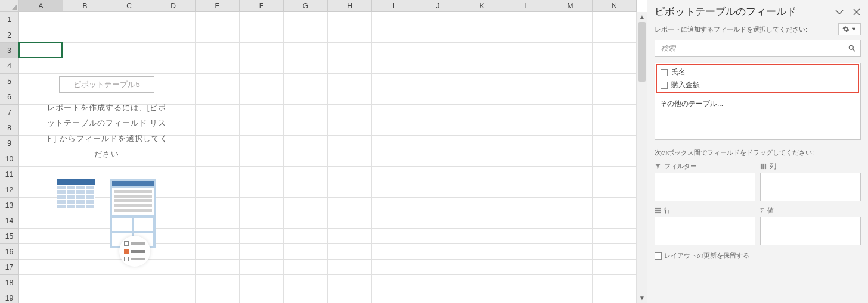 The image size is (868, 303). I want to click on column-header: E, so click(218, 6).